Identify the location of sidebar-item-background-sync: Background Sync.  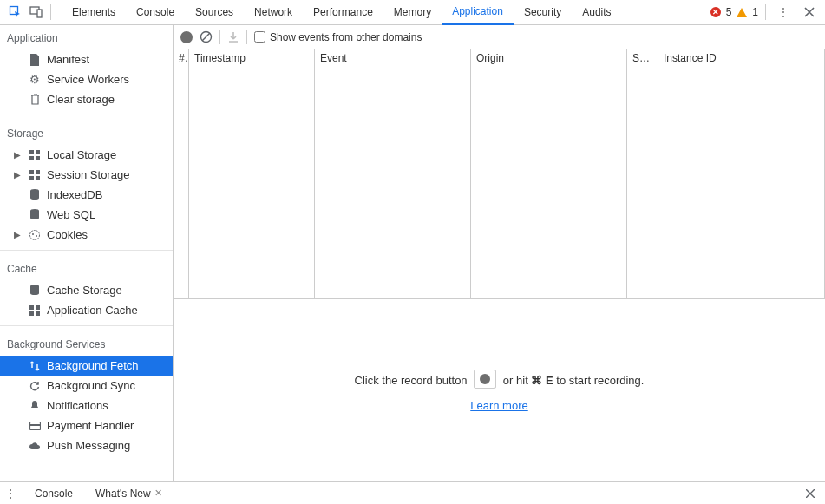
(87, 385).